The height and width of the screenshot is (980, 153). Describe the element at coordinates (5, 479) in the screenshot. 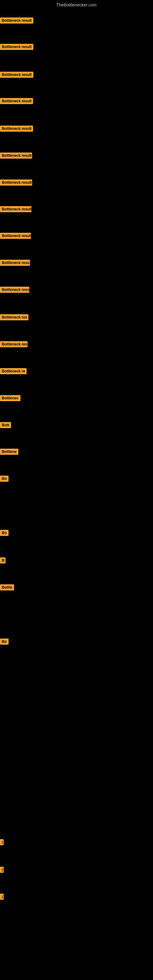

I see `bottleneck-badge-row-18: Bo` at that location.